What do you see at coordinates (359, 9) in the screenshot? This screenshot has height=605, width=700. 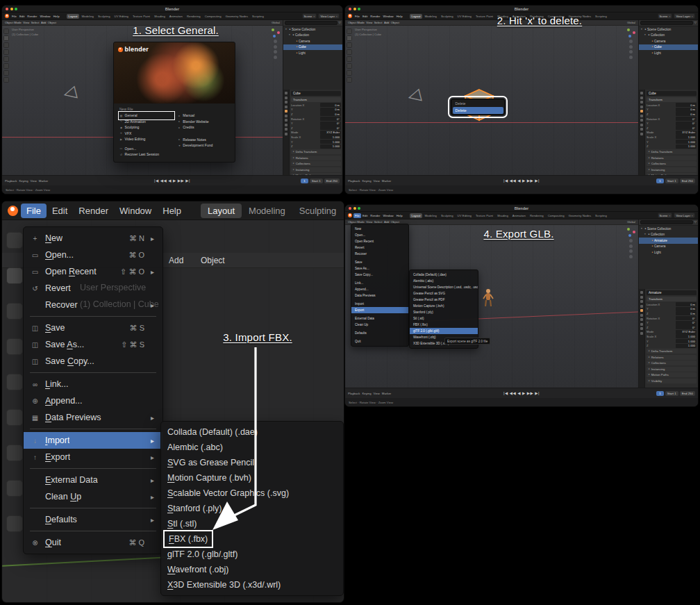 I see `zoom-window-button` at bounding box center [359, 9].